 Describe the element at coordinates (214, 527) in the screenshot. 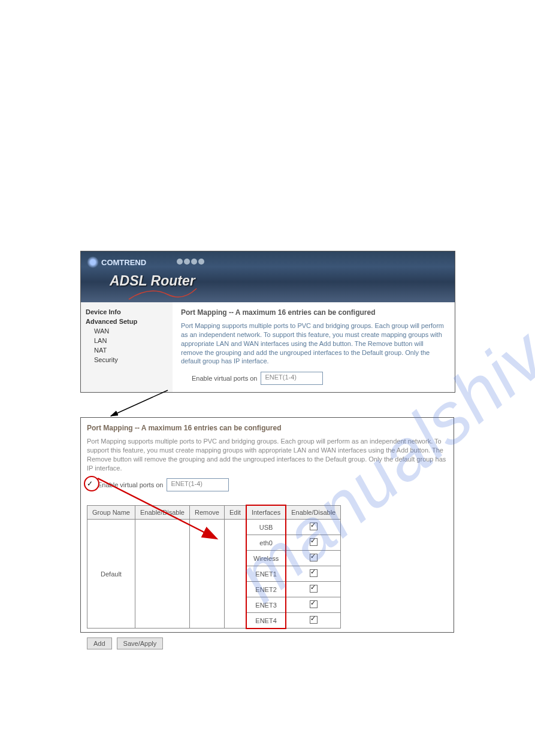

I see `table-row: Default USB` at that location.